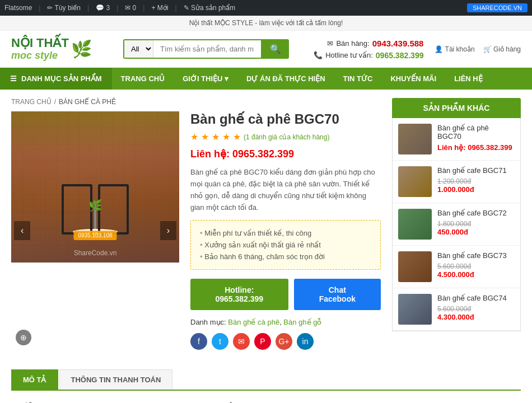 The height and width of the screenshot is (403, 532). I want to click on hotline-button: Hotline: 0965.382.399, so click(240, 294).